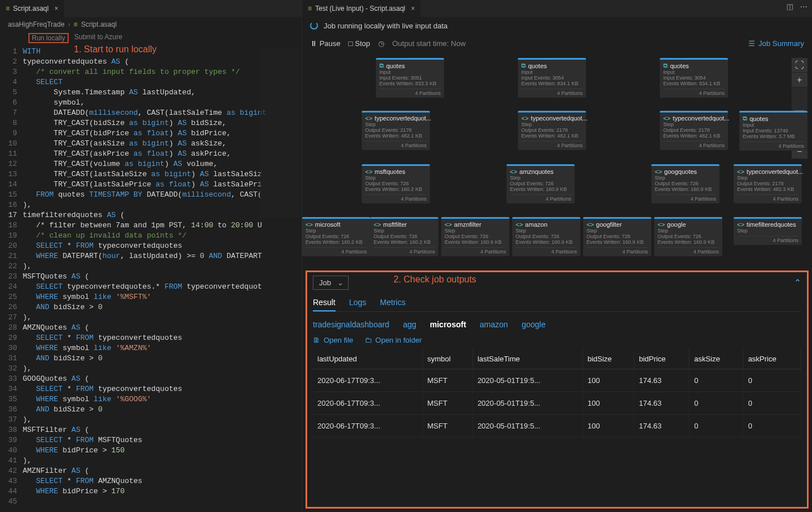  What do you see at coordinates (494, 324) in the screenshot?
I see `subtab-amazon: amazon` at bounding box center [494, 324].